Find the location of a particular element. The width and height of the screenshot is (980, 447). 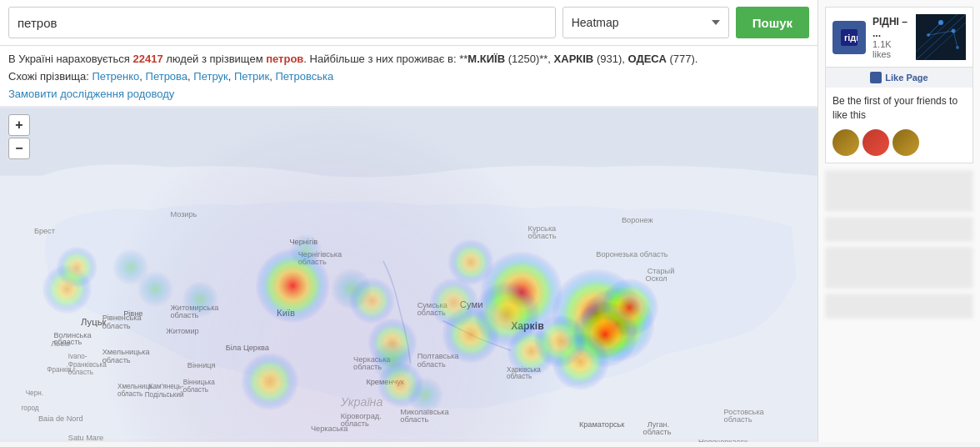

kharkiv-count: (931), is located at coordinates (611, 58).